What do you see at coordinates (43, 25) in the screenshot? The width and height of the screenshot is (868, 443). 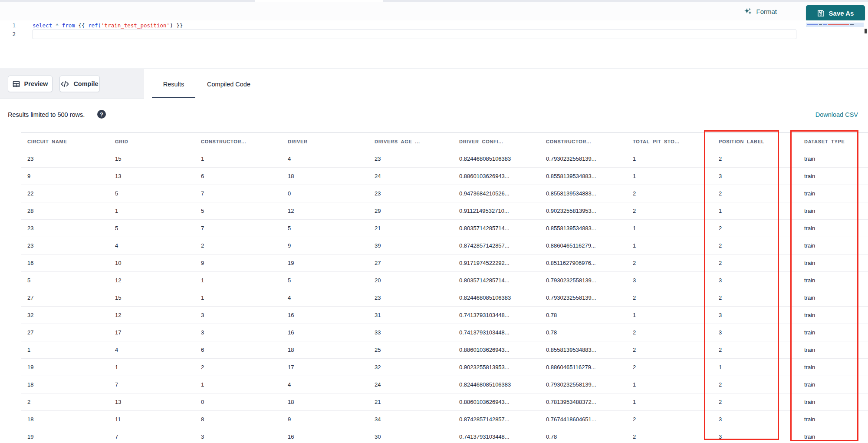 I see `sql-keyword: select` at bounding box center [43, 25].